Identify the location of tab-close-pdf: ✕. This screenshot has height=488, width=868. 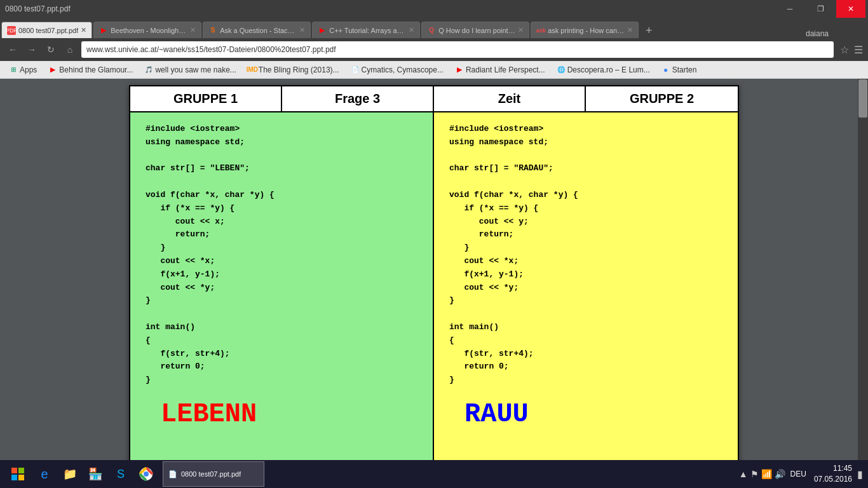
(84, 30).